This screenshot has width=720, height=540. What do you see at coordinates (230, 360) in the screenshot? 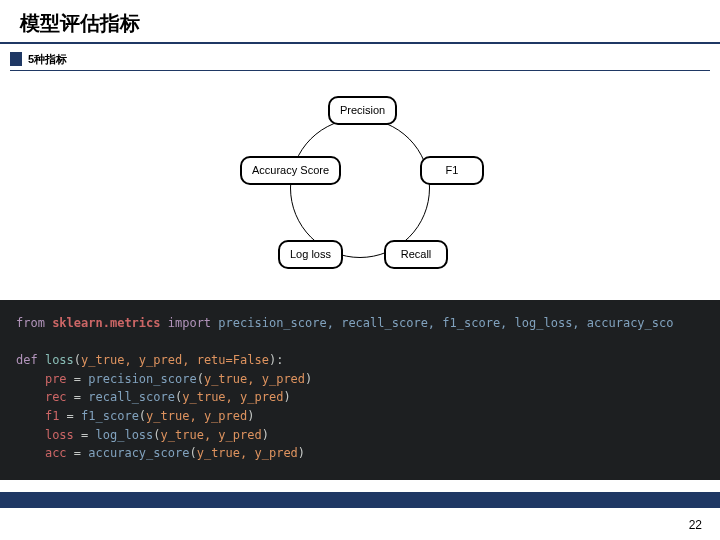
I see `code-eq: =` at bounding box center [230, 360].